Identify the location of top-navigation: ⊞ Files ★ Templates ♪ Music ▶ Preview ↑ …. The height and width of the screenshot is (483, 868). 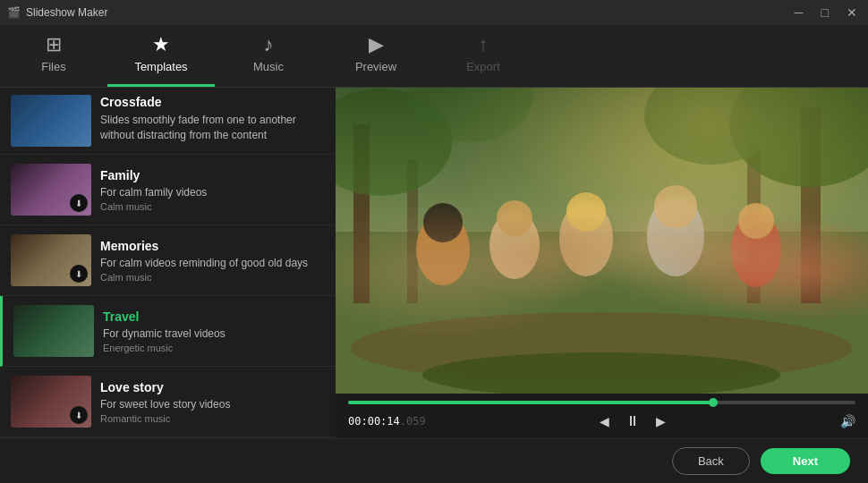
(434, 56).